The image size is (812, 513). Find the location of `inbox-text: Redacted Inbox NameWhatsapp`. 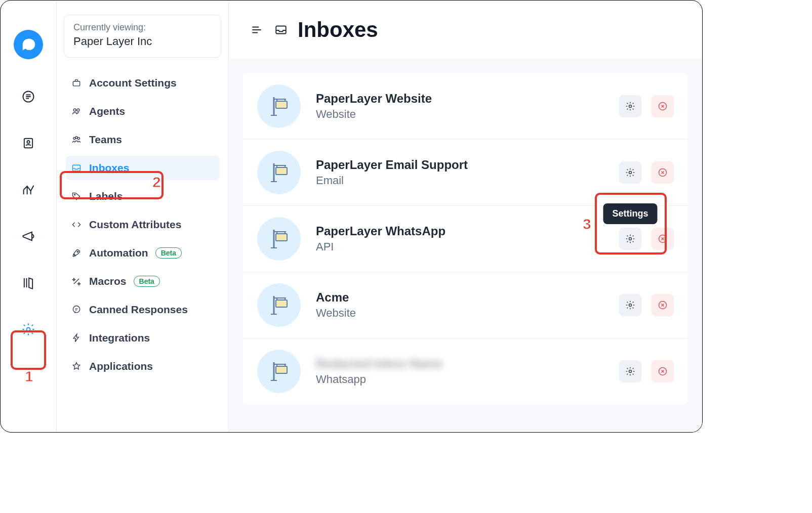

inbox-text: Redacted Inbox NameWhatsapp is located at coordinates (460, 371).